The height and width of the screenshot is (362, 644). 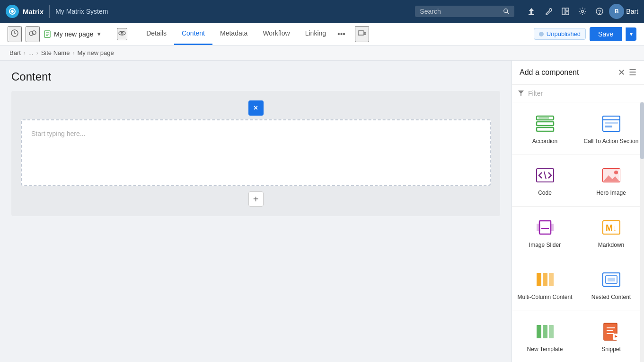 I want to click on panel-scroll-wrapper: Accordion Call To Action Section, so click(x=578, y=232).